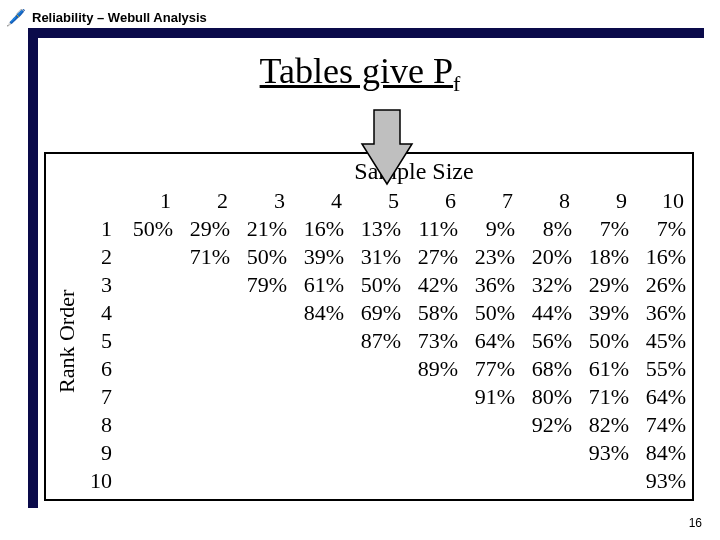 The image size is (720, 540). Describe the element at coordinates (660, 341) in the screenshot. I see `data-col: 107%16%26%36%45%55%64%74%84%93%` at that location.